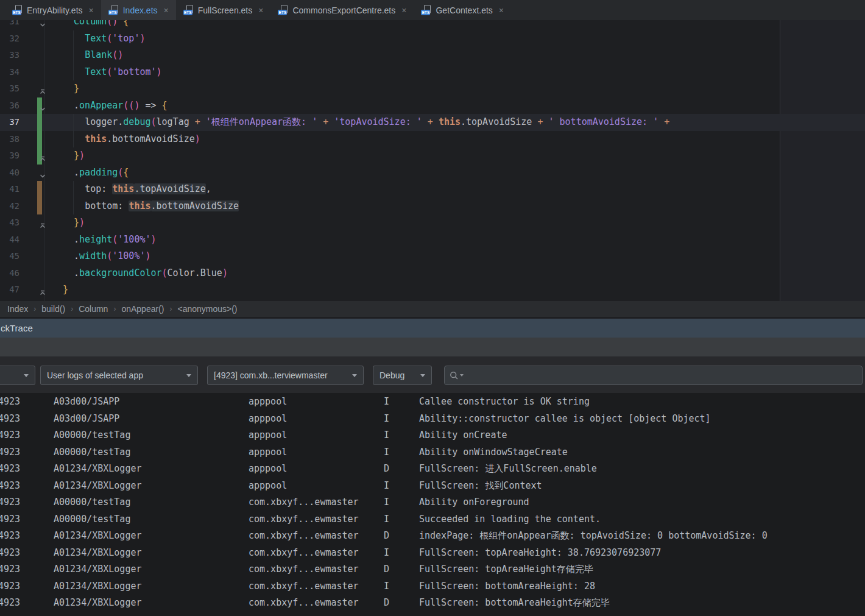 The width and height of the screenshot is (865, 616). I want to click on log-row: 4923A01234/XBXLoggerapppoolIFullScreen: …, so click(432, 486).